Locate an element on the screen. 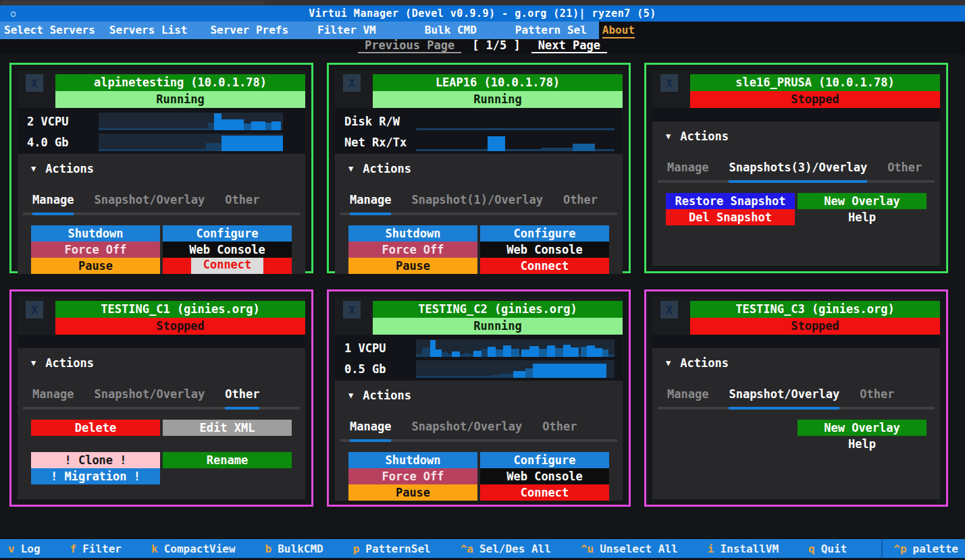 The width and height of the screenshot is (965, 560). shortcut-patternsel: pPatternSel is located at coordinates (392, 549).